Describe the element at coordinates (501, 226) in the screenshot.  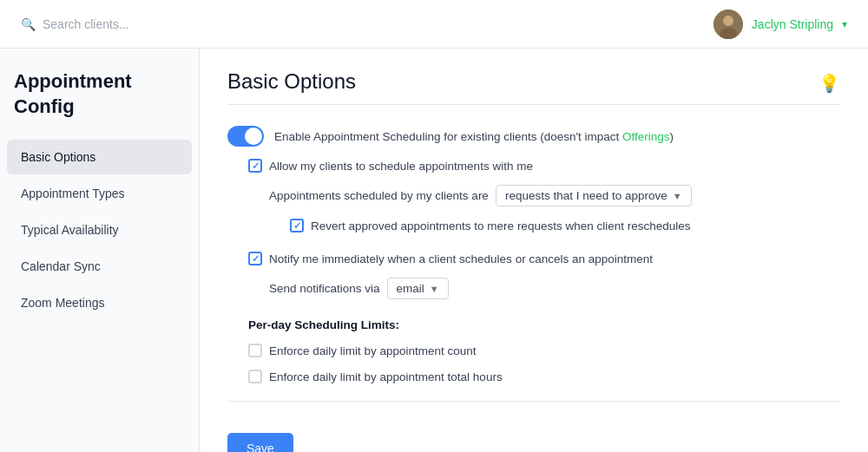
I see `checkbox2-label: Revert approved appointments to mere req…` at that location.